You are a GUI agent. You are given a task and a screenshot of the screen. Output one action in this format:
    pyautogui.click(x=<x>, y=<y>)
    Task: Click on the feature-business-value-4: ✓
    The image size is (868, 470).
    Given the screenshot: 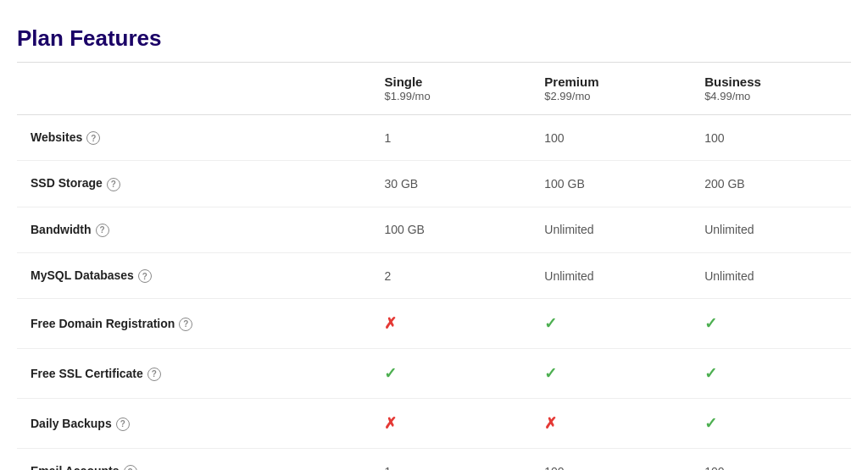 What is the action you would take?
    pyautogui.click(x=771, y=323)
    